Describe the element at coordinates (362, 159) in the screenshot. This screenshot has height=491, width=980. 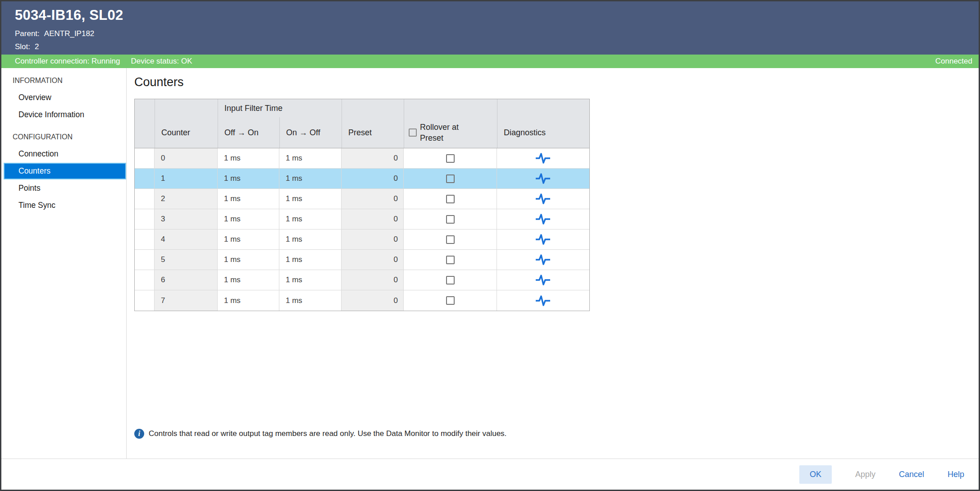
I see `counter-row: 0 1 ms 1 ms 0` at that location.